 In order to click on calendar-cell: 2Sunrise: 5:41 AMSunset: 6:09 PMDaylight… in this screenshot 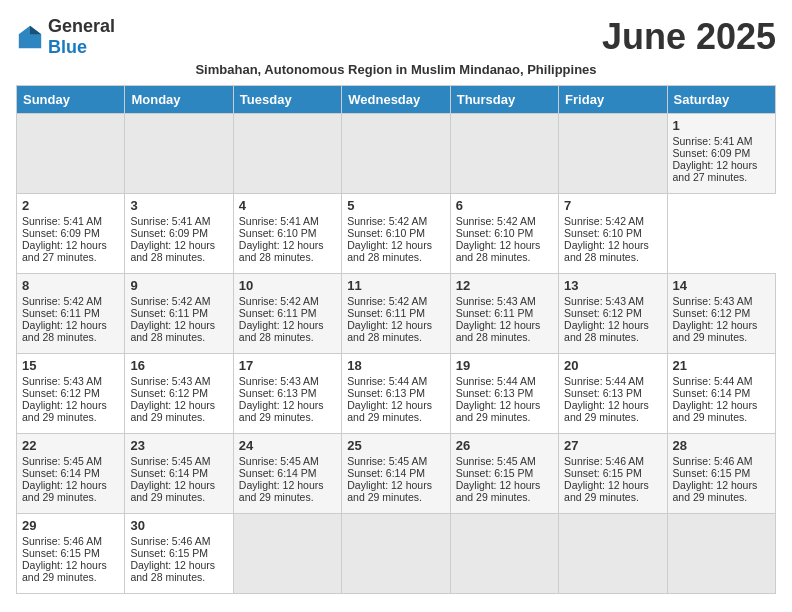, I will do `click(71, 234)`.